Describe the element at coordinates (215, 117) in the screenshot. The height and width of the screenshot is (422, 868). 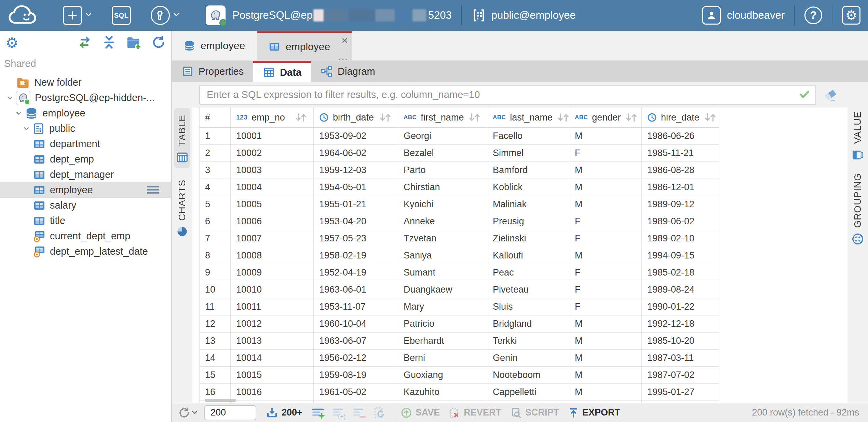
I see `column-header-row-number: #` at that location.